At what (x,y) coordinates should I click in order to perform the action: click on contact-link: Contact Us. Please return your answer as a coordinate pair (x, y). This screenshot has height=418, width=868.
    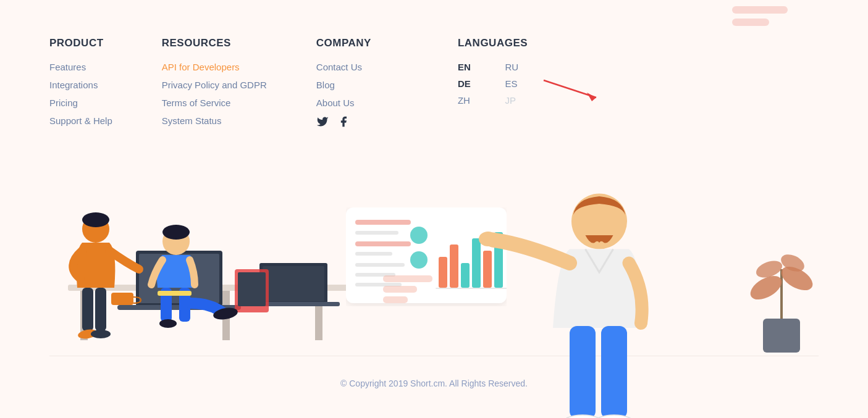
    Looking at the image, I should click on (343, 67).